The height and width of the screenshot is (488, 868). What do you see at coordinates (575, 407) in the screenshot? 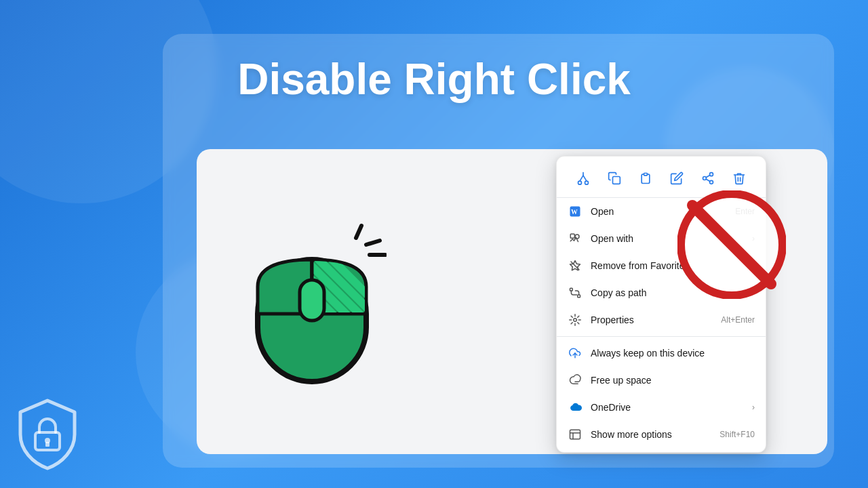
I see `onedrive-icon` at bounding box center [575, 407].